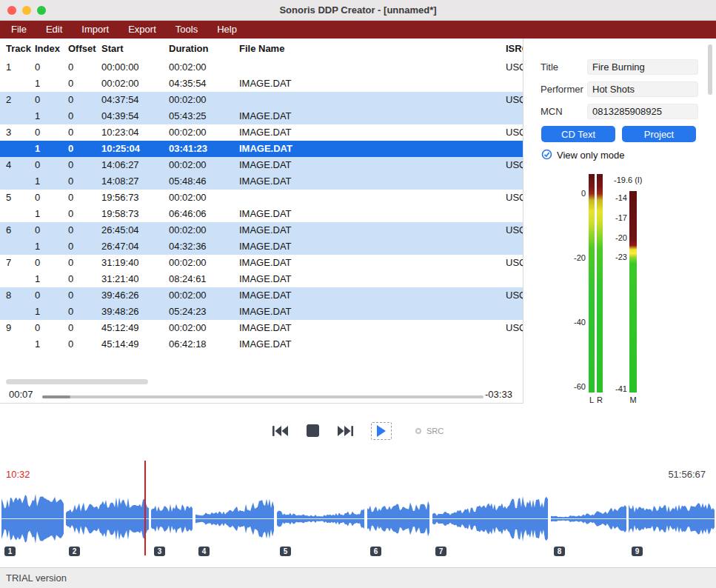 Image resolution: width=716 pixels, height=588 pixels. What do you see at coordinates (546, 156) in the screenshot?
I see `view-only-check-icon` at bounding box center [546, 156].